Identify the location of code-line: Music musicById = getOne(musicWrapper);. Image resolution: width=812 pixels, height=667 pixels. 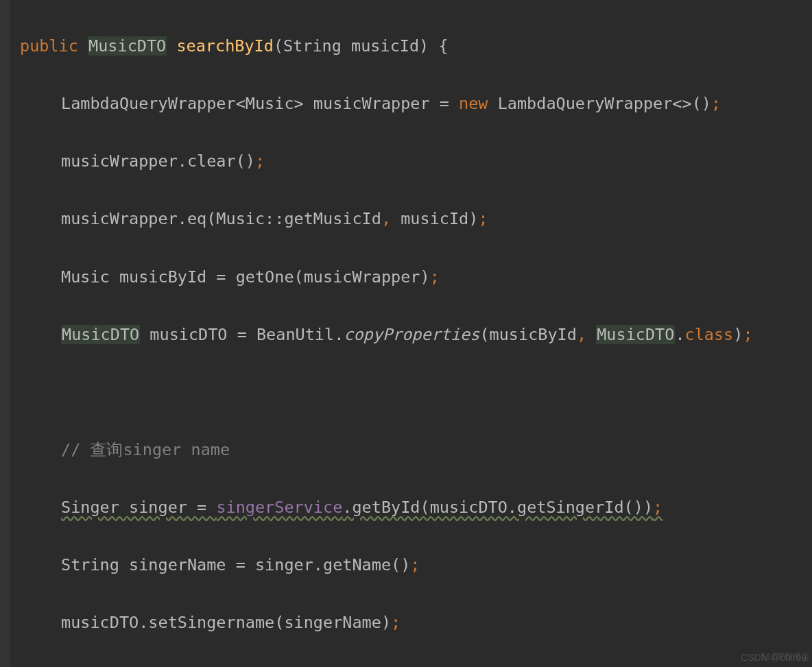
(406, 277).